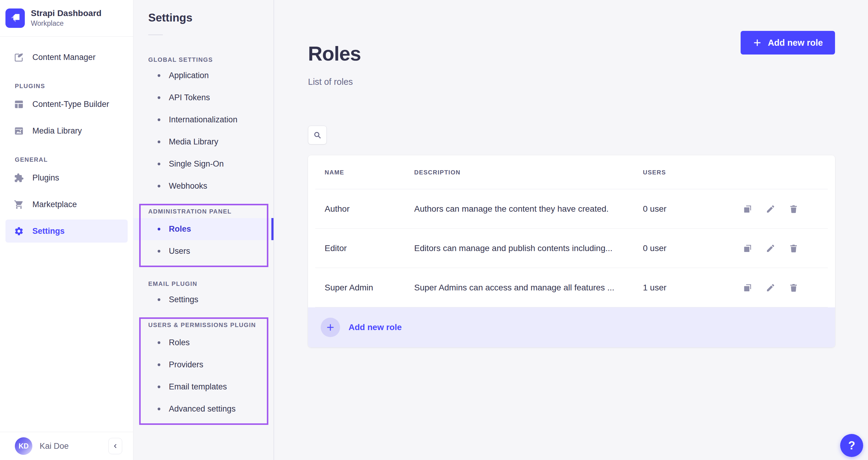  I want to click on sidebar-item-label: Marketplace, so click(55, 204).